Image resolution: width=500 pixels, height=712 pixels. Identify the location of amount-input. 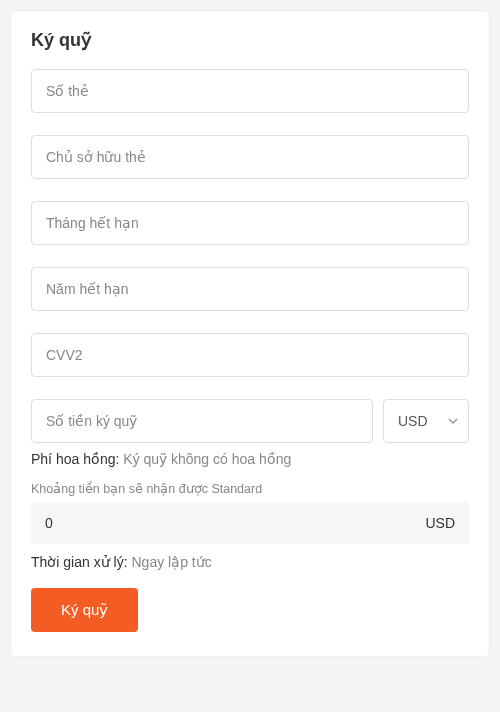
(202, 421).